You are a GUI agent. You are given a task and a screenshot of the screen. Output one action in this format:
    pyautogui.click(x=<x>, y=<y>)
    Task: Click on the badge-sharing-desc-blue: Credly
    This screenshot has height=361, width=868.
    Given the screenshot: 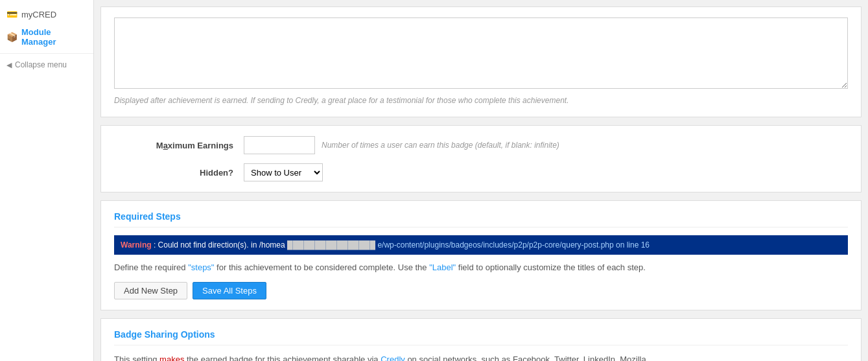 What is the action you would take?
    pyautogui.click(x=393, y=358)
    